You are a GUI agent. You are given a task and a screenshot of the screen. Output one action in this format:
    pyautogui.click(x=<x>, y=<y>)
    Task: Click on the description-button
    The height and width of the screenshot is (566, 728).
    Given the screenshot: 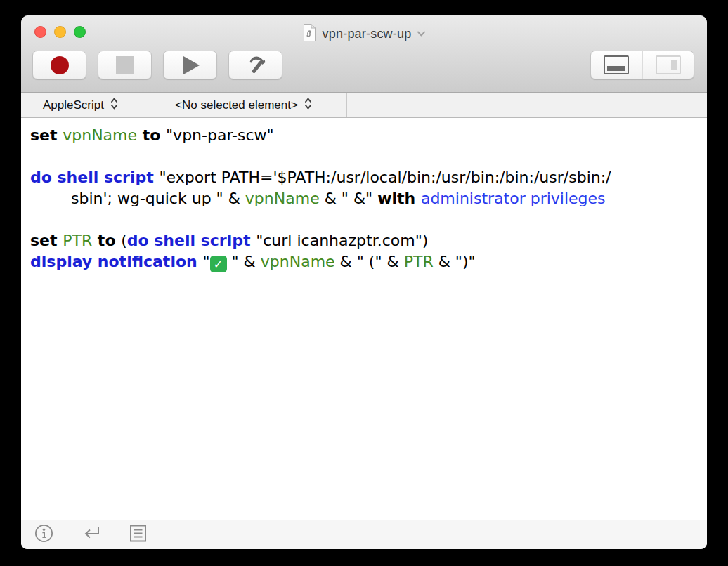 What is the action you would take?
    pyautogui.click(x=44, y=535)
    